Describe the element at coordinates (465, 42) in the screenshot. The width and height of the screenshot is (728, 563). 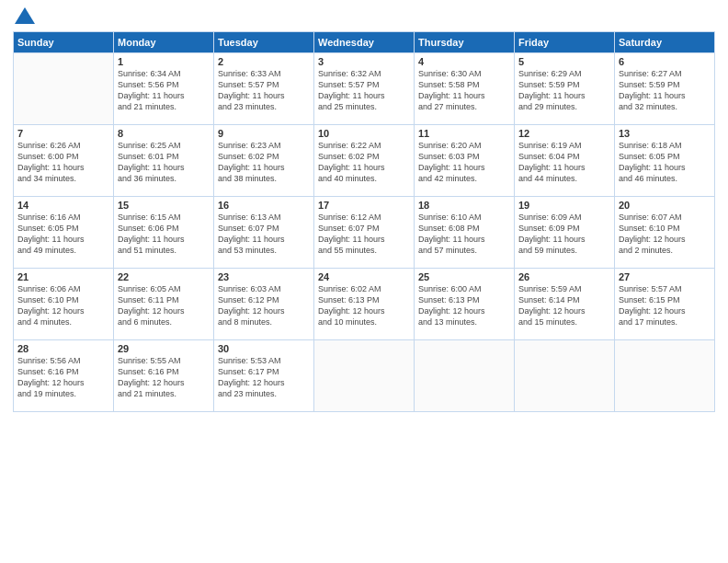
I see `weekday-header-thursday: Thursday` at that location.